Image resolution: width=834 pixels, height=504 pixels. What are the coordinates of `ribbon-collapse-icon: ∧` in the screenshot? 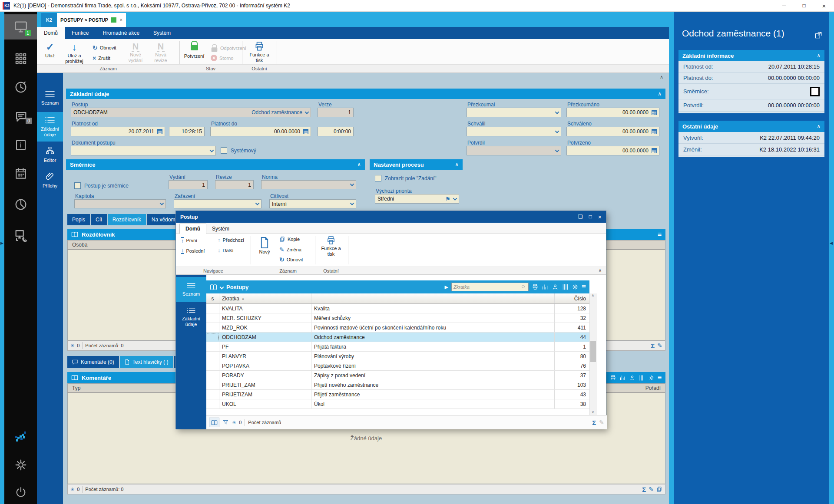 It's located at (662, 77).